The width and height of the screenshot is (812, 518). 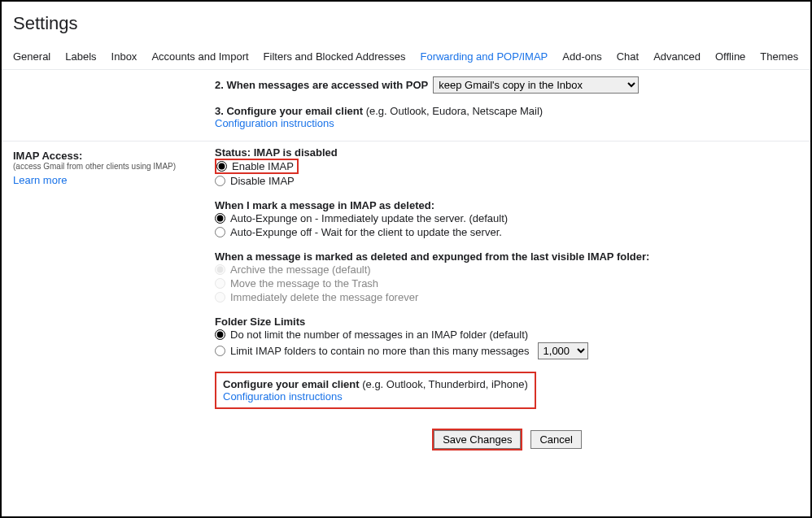 What do you see at coordinates (376, 390) in the screenshot?
I see `imap-config-highlight: Configure your email client (e.g. Outloo…` at bounding box center [376, 390].